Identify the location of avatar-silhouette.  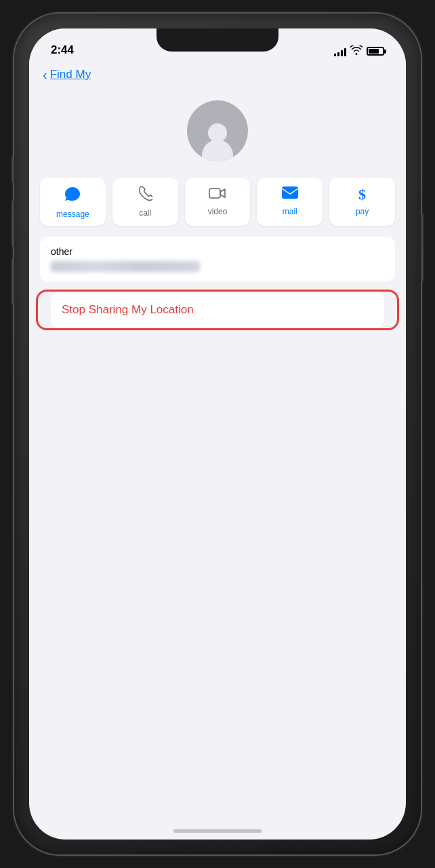
(218, 141).